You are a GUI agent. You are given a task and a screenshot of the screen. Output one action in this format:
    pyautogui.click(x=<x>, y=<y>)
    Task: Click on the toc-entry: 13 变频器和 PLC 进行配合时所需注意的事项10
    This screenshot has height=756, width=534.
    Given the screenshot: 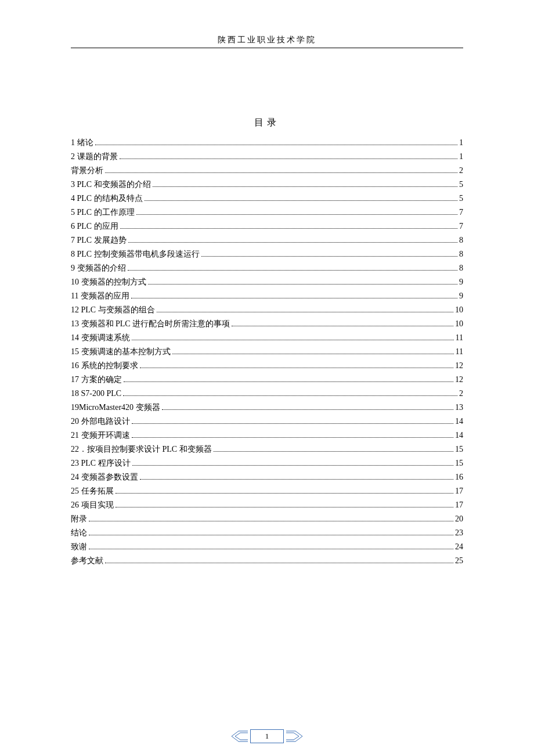 What is the action you would take?
    pyautogui.click(x=267, y=324)
    